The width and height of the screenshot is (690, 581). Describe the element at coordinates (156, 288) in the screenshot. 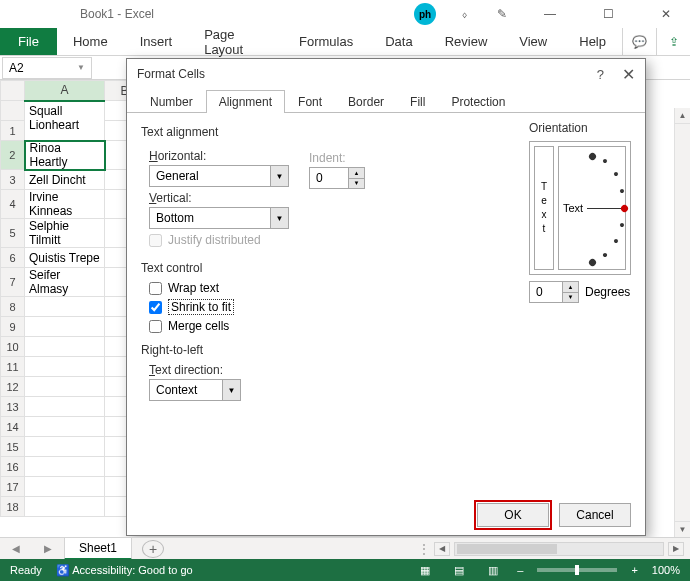

I see `wrap-text-checkbox` at that location.